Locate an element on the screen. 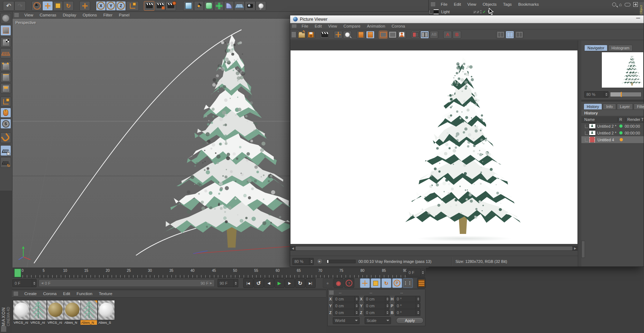  vp-menu-filter: Filter is located at coordinates (108, 15).